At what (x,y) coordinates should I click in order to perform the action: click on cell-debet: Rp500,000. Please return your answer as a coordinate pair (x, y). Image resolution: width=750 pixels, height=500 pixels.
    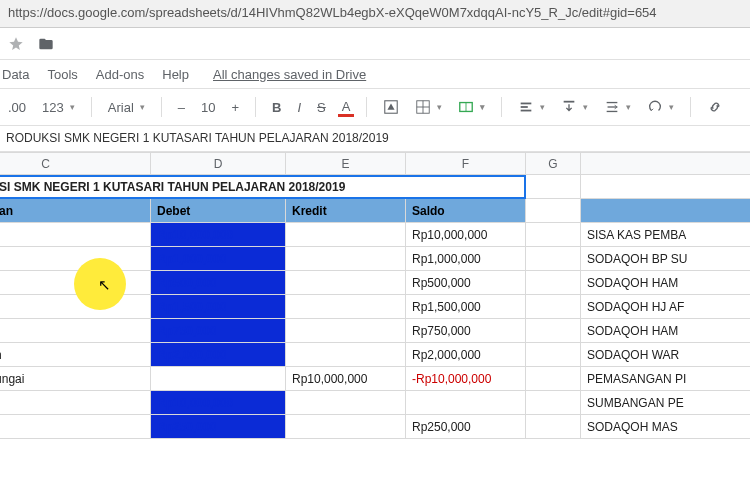
    Looking at the image, I should click on (218, 283).